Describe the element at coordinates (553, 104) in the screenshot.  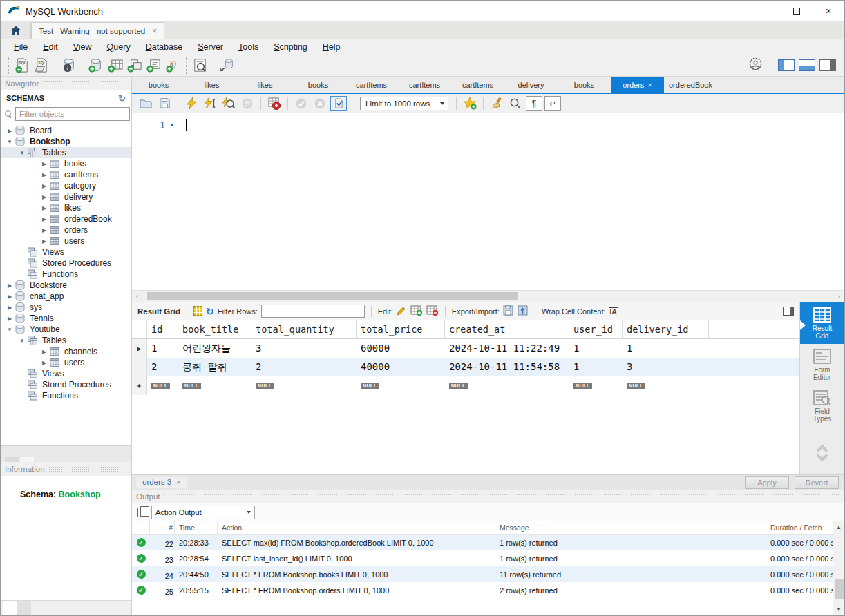
I see `toggle-wrap-icon: ↵` at that location.